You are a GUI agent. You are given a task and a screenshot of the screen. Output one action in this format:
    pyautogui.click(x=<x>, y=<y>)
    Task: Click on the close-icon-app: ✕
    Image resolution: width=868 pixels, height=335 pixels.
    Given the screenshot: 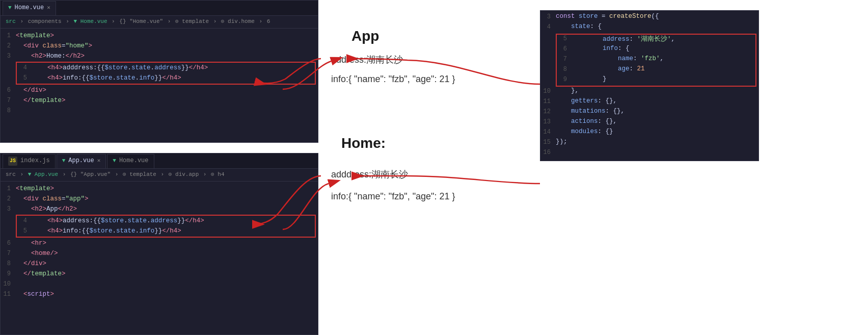 What is the action you would take?
    pyautogui.click(x=99, y=161)
    